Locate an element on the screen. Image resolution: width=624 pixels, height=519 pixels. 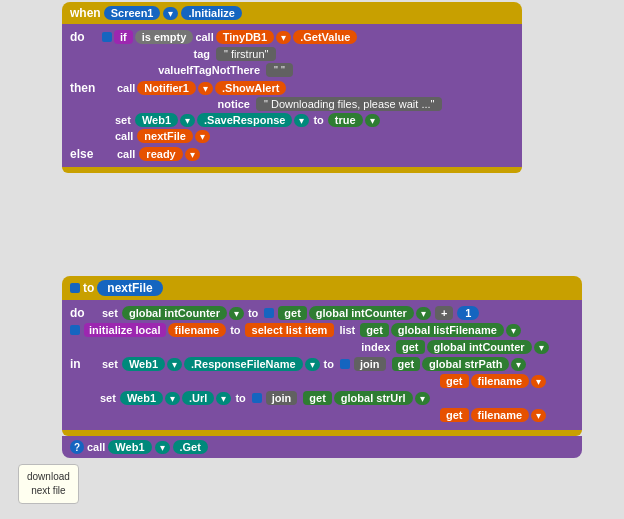
tooltip-box: download next file is located at coordinates (48, 484).